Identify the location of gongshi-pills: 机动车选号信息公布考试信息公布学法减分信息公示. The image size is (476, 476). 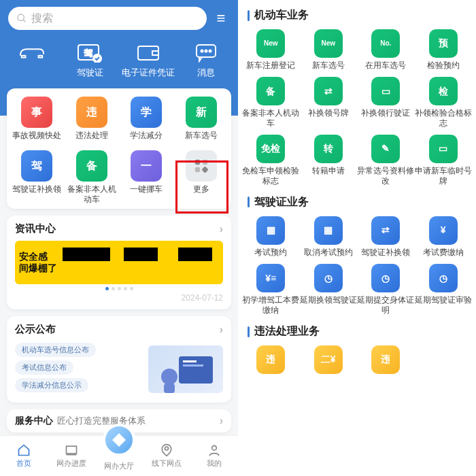
(56, 369).